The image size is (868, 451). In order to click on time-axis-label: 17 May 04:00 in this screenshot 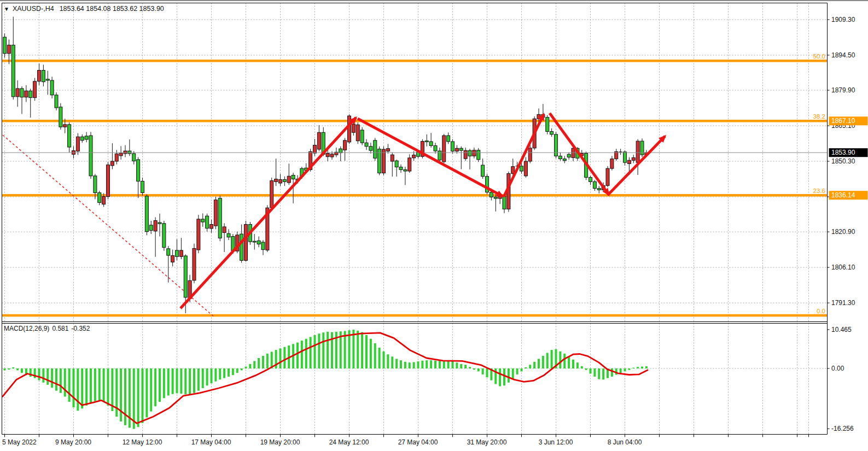, I will do `click(211, 442)`.